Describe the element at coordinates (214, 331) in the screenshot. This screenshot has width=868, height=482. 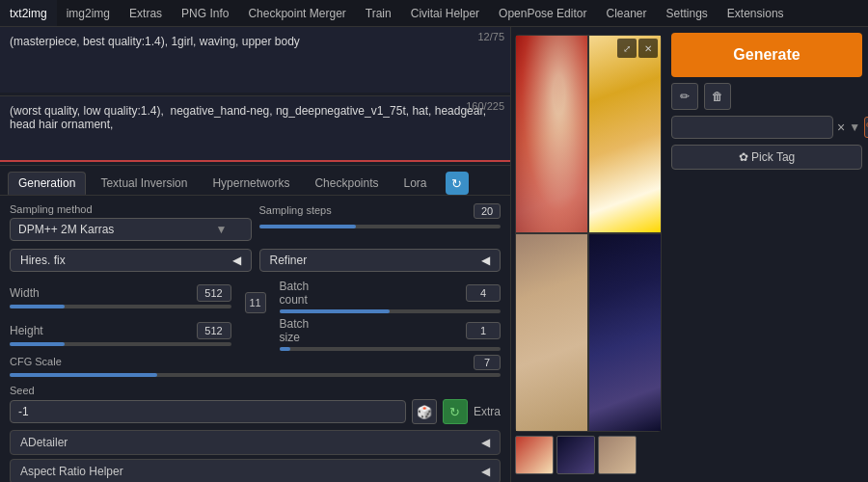
I see `height-value: 512` at that location.